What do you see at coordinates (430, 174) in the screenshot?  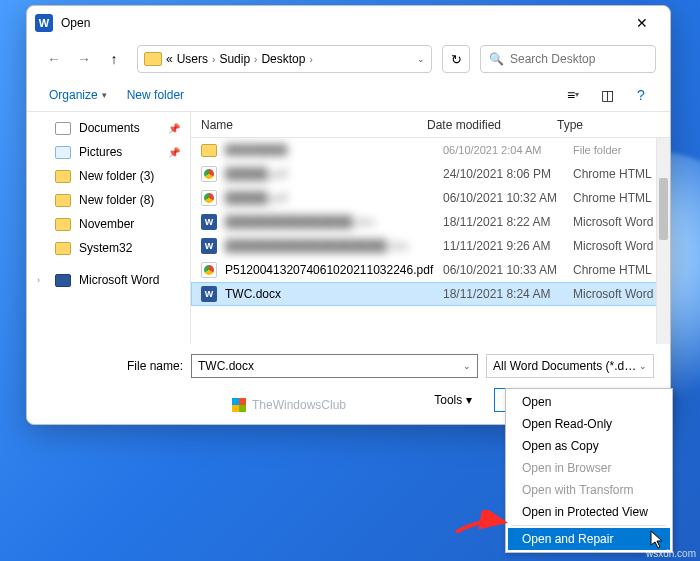 I see `file-row: █████.pdf24/10/2021 8:06 PMChrome HTML D…` at bounding box center [430, 174].